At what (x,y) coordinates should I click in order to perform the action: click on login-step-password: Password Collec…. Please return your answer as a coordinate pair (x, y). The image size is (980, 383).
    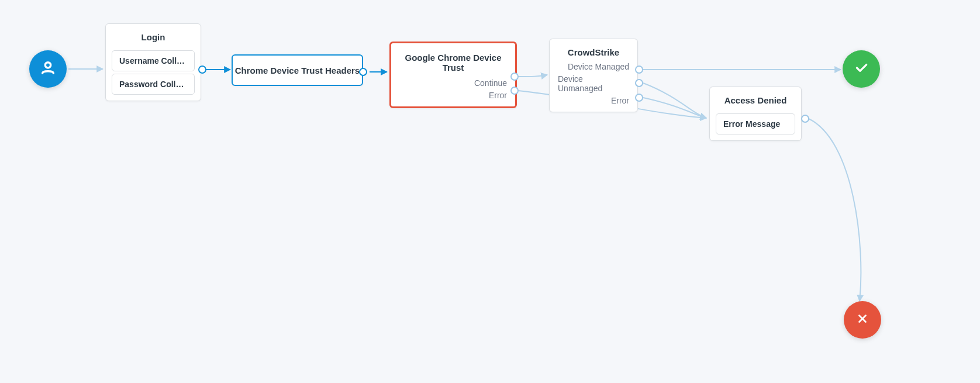
    Looking at the image, I should click on (153, 84).